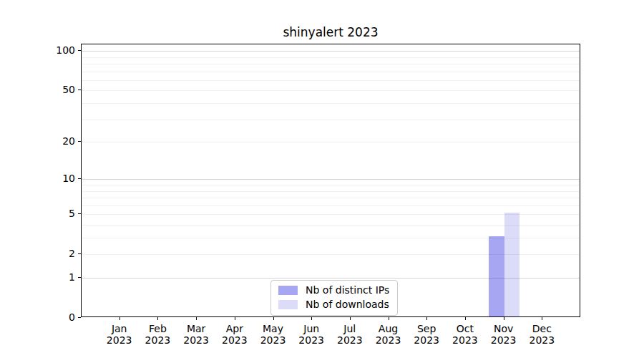  Describe the element at coordinates (119, 334) in the screenshot. I see `x-tick-label-jan-2023: Jan2023` at that location.